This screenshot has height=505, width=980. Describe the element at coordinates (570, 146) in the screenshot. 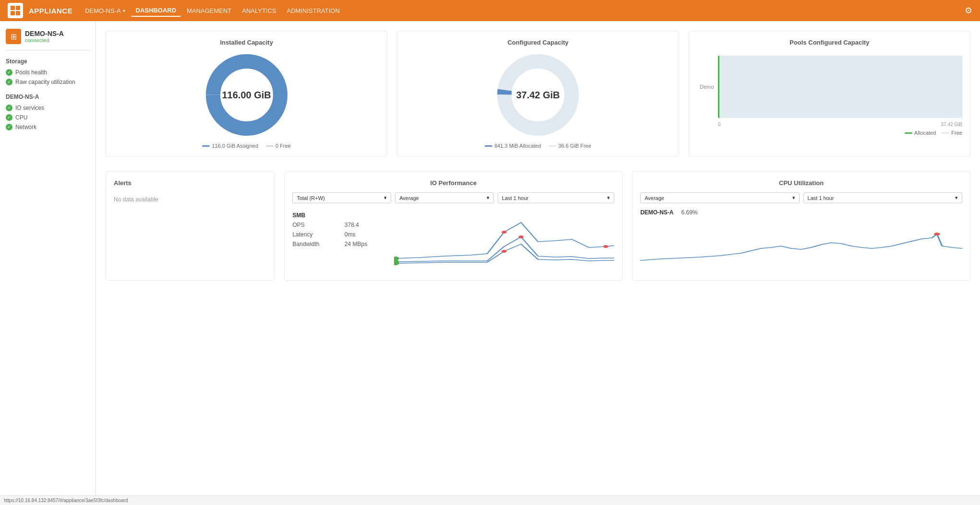

I see `legend-free-configured: 36.6 GiB Free` at that location.